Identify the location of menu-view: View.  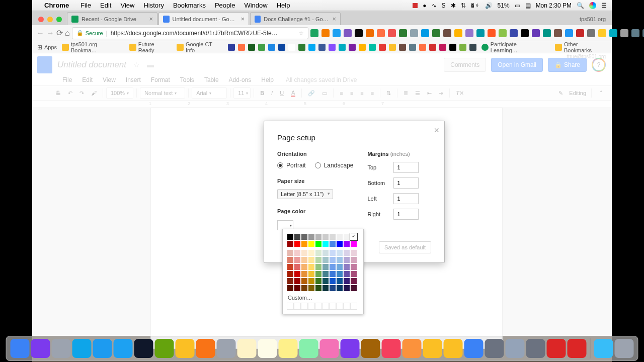
(109, 80).